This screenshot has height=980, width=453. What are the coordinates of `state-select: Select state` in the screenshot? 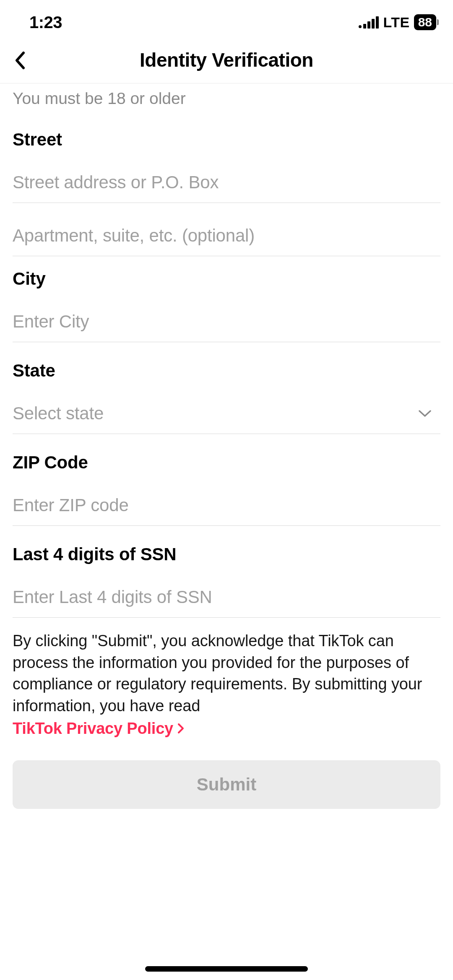 It's located at (226, 408).